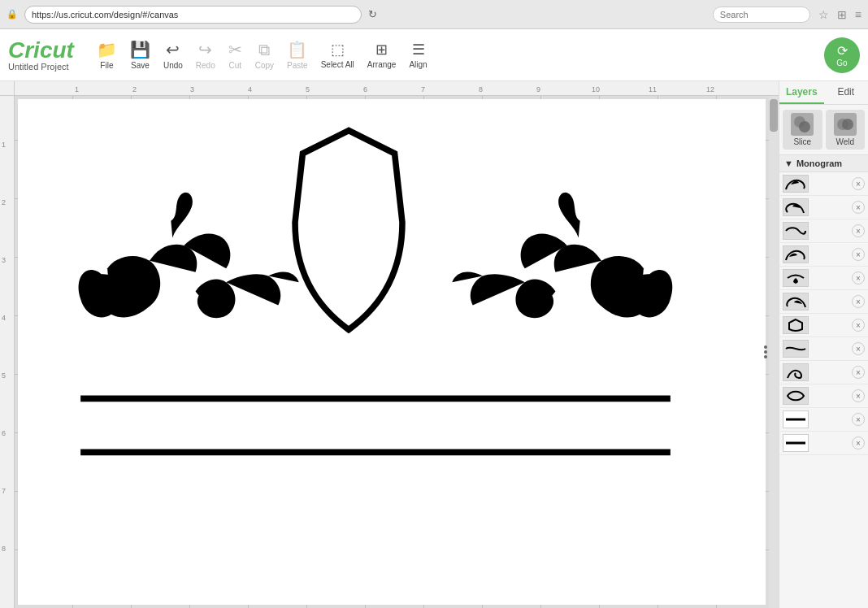 The height and width of the screenshot is (608, 868). Describe the element at coordinates (847, 93) in the screenshot. I see `tab-edit: Edit` at that location.